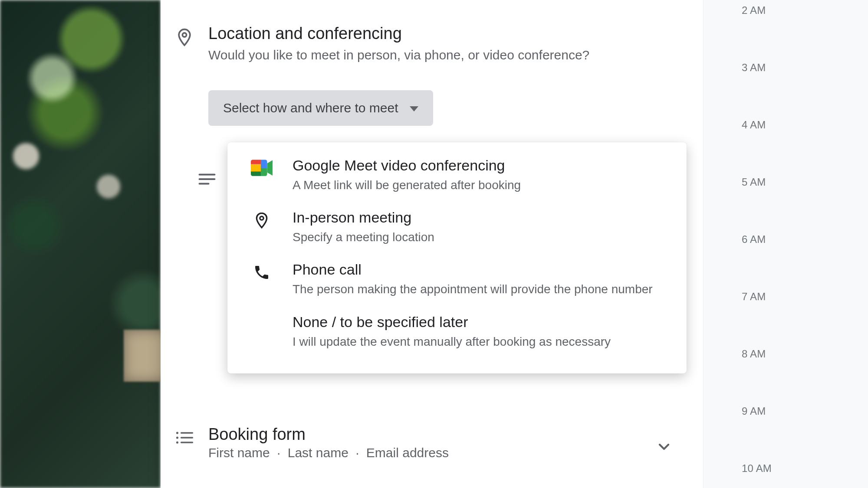 Image resolution: width=868 pixels, height=488 pixels. What do you see at coordinates (754, 68) in the screenshot?
I see `time-label: 3 AM` at bounding box center [754, 68].